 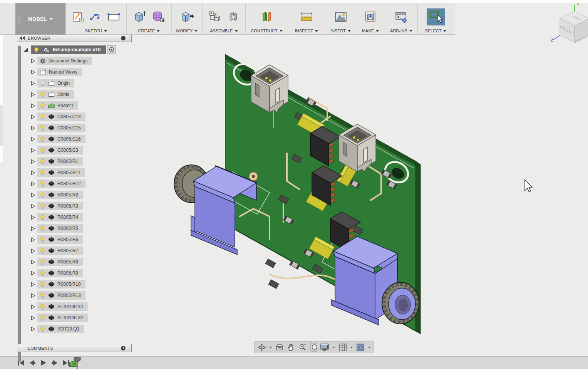 What do you see at coordinates (266, 31) in the screenshot?
I see `construct-menu: CONSTRUCT` at bounding box center [266, 31].